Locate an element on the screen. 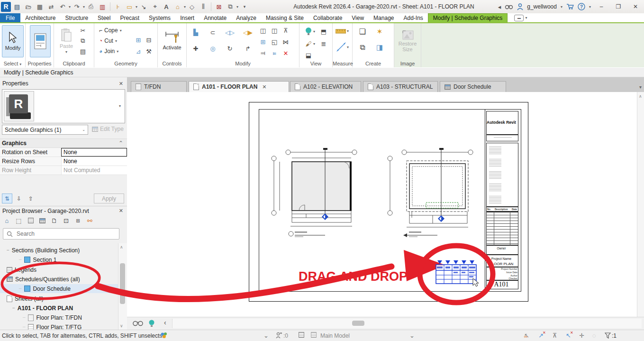  measure-between-dropdown-icon is located at coordinates (348, 47).